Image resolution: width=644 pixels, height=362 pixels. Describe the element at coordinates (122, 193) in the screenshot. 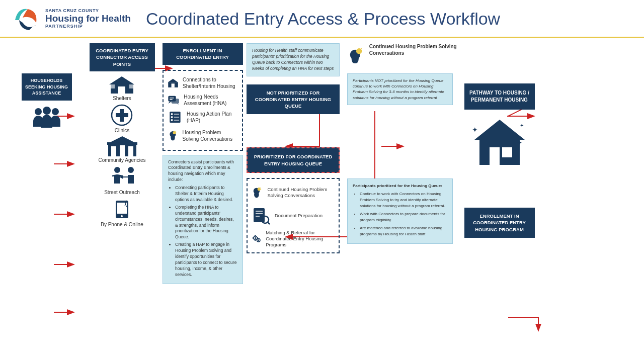

I see `col2-access-points: COORDINATED ENTRY CONNECTOR ACCESS POINT…` at that location.